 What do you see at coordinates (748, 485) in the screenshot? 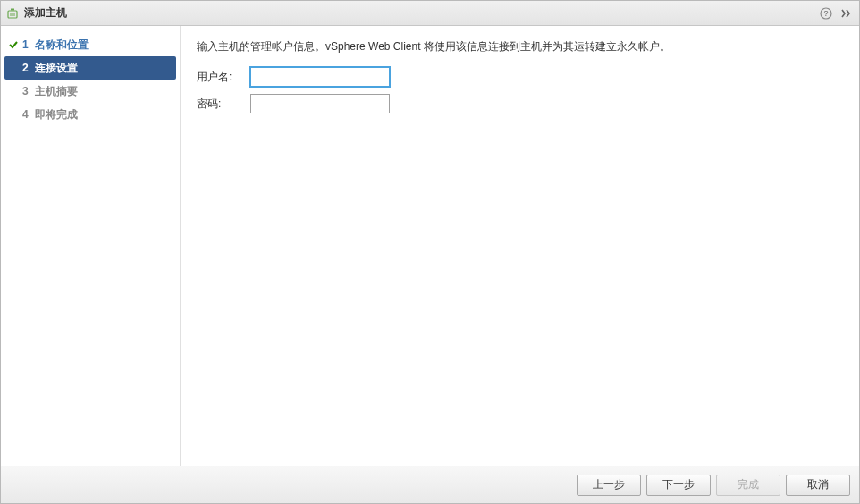
I see `finish-button: 完成` at bounding box center [748, 485].